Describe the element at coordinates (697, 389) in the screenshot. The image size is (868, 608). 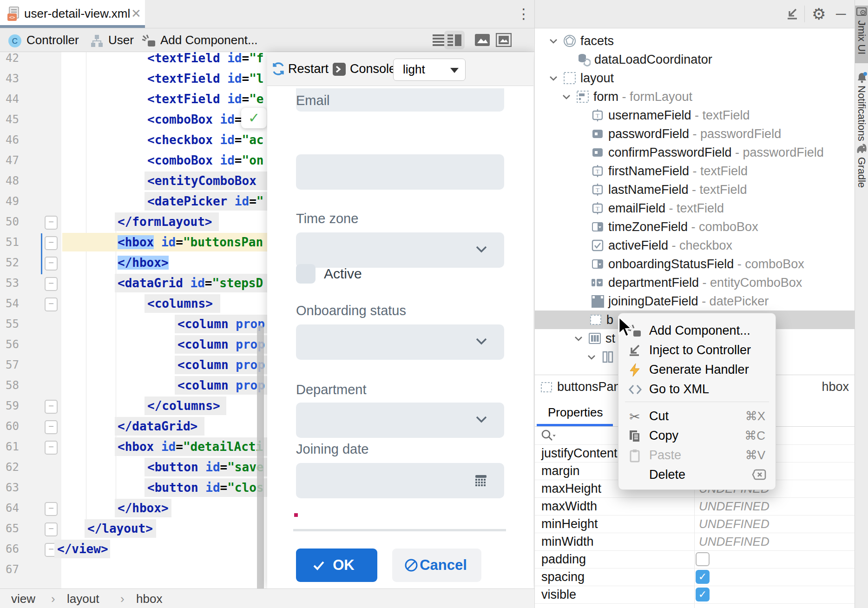
I see `menu-item-go-to-xml: Go to XML` at that location.